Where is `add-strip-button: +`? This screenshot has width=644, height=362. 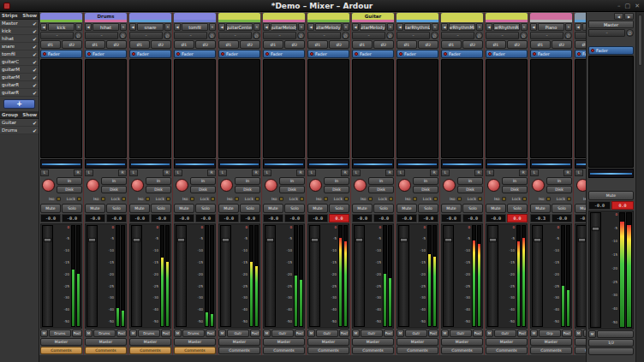 add-strip-button: + is located at coordinates (19, 104).